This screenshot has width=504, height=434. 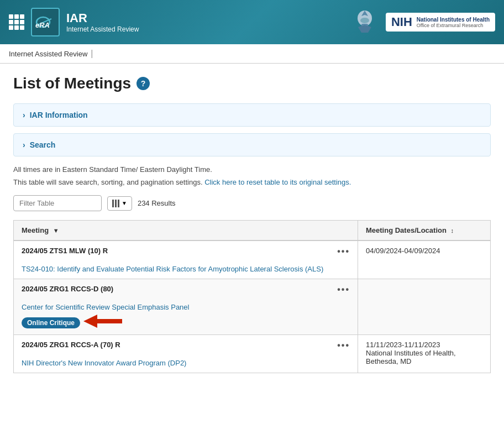 I want to click on header-right: NIH National Institutes of Health Office…, so click(x=424, y=22).